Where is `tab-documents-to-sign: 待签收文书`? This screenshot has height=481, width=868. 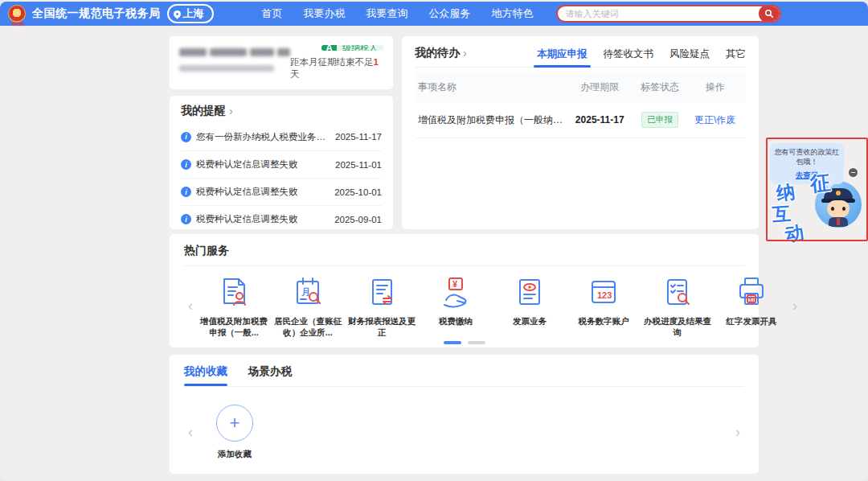 tab-documents-to-sign: 待签收文书 is located at coordinates (628, 58).